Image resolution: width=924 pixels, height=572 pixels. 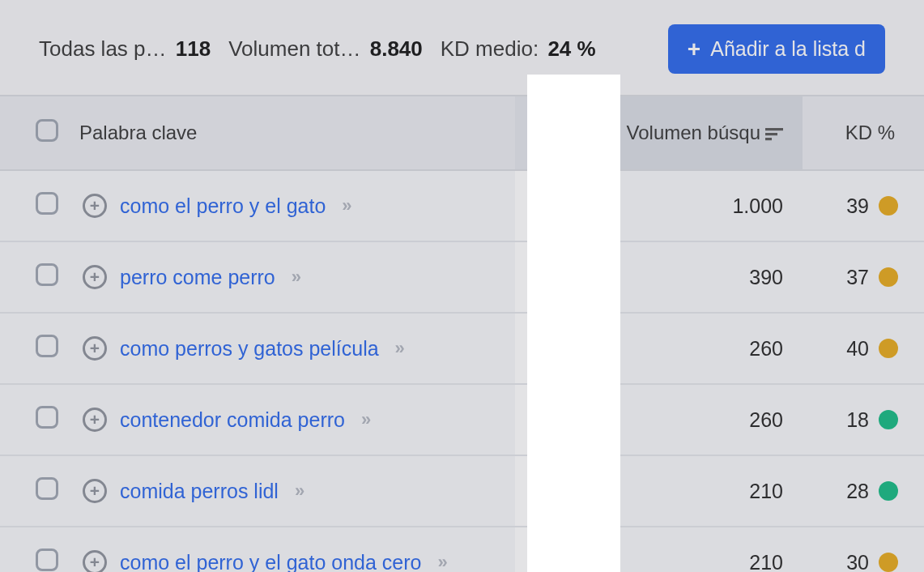 I want to click on kd-cell: 39, so click(x=863, y=206).